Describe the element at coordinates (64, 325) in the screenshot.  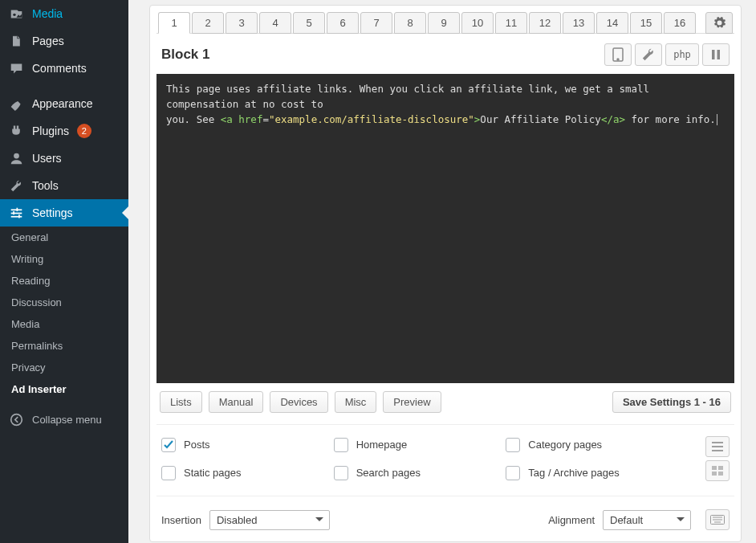
I see `settings-sub-media: Media` at that location.